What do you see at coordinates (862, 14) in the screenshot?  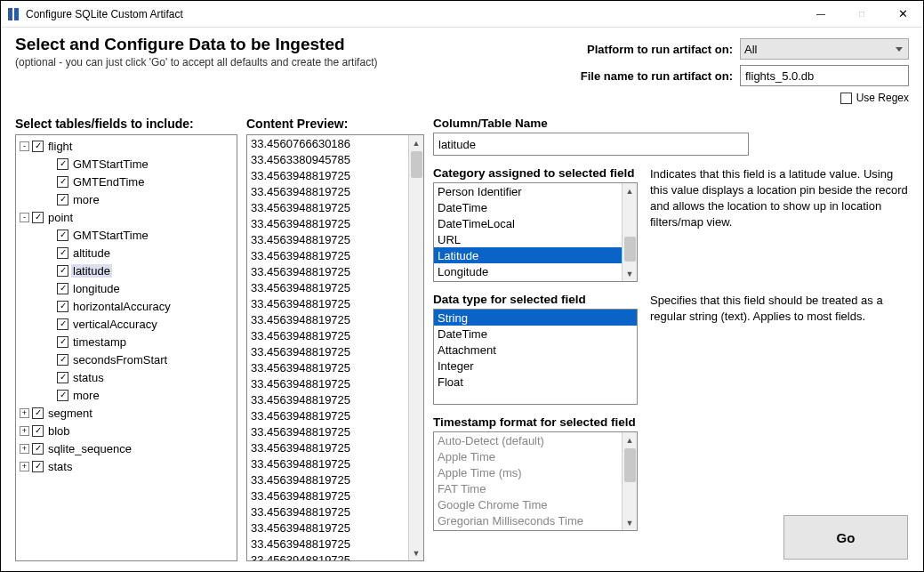 I see `maximize-button: □` at bounding box center [862, 14].